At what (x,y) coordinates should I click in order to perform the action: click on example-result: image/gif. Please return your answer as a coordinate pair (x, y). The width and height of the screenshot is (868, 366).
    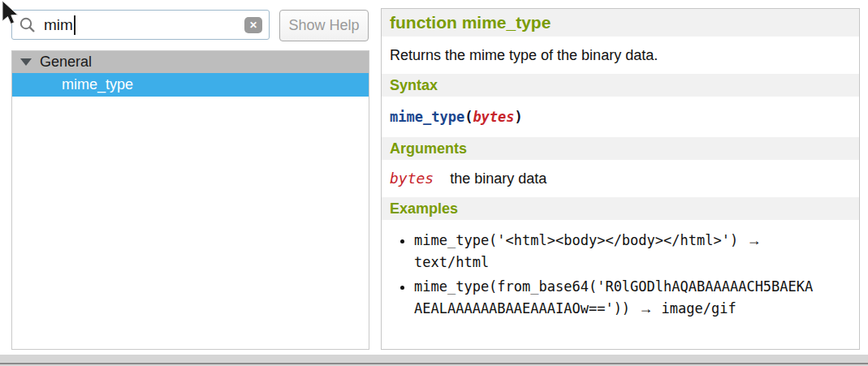
    Looking at the image, I should click on (699, 308).